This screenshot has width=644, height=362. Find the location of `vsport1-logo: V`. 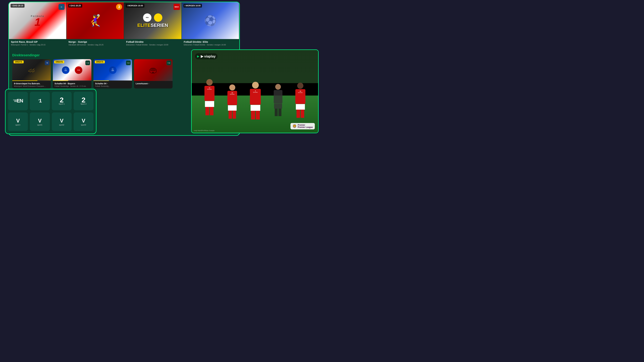

vsport1-logo: V is located at coordinates (40, 121).